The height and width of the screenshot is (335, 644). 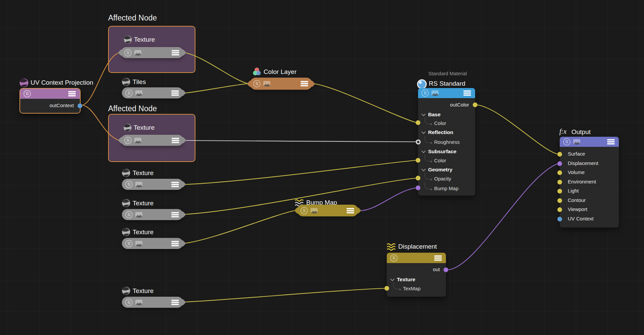 What do you see at coordinates (593, 209) in the screenshot?
I see `input-viewport: Viewport` at bounding box center [593, 209].